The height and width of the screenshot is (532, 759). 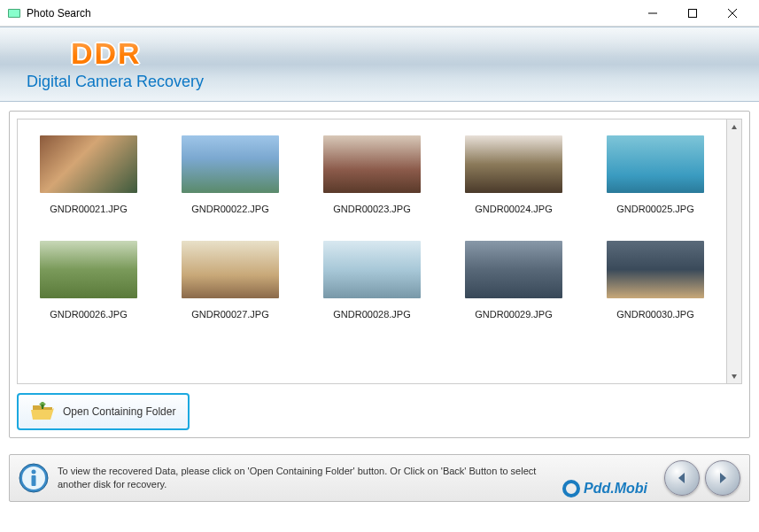 I want to click on folder-open-icon, so click(x=43, y=412).